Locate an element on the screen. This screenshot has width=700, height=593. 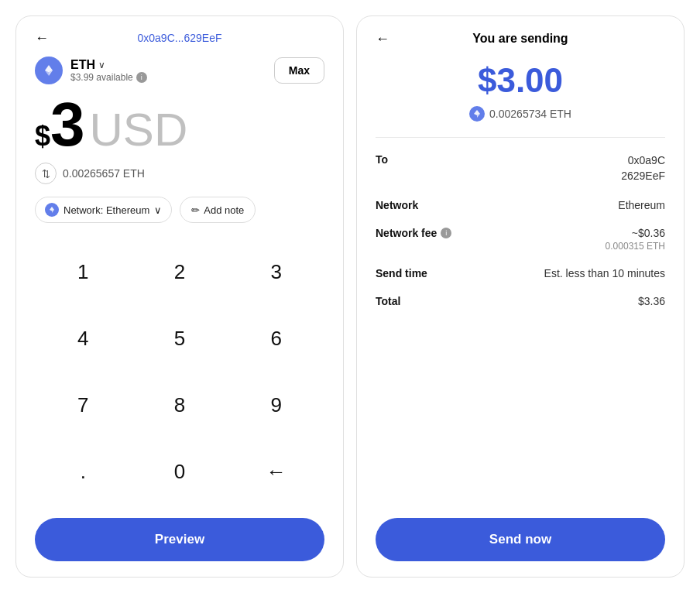
network-button: Network: Ethereum ∨ is located at coordinates (104, 210).